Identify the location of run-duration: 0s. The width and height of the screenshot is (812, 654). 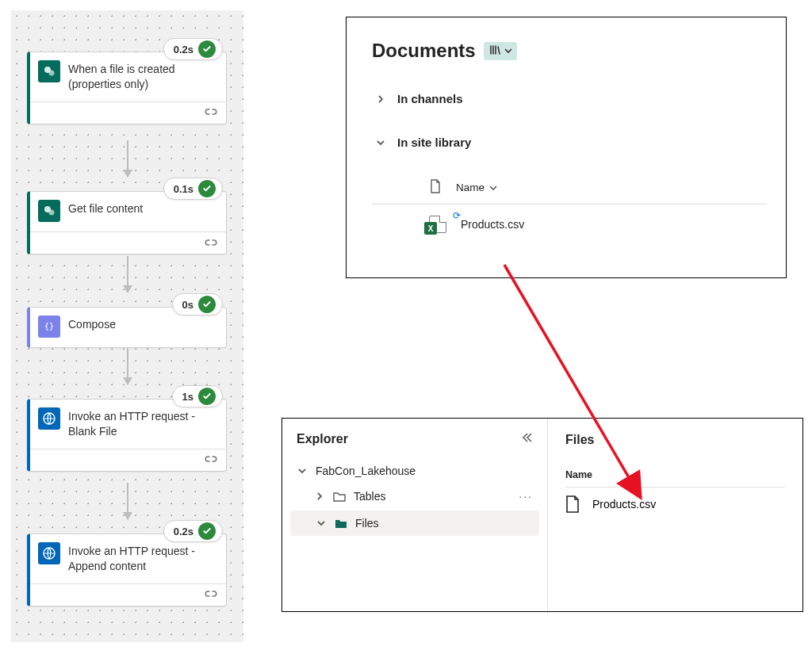
(188, 304).